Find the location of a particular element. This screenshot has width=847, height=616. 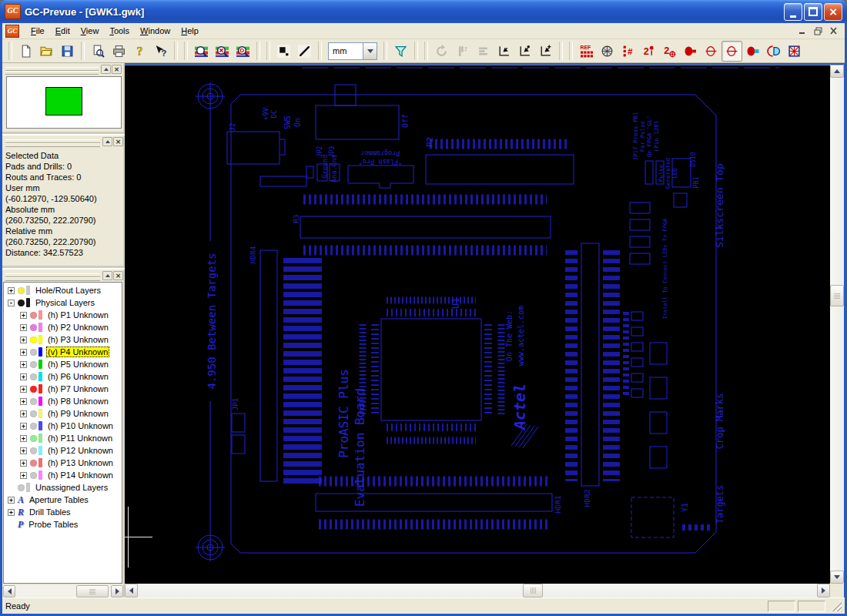

layer-label: (h) P6 Unknown is located at coordinates (79, 377).